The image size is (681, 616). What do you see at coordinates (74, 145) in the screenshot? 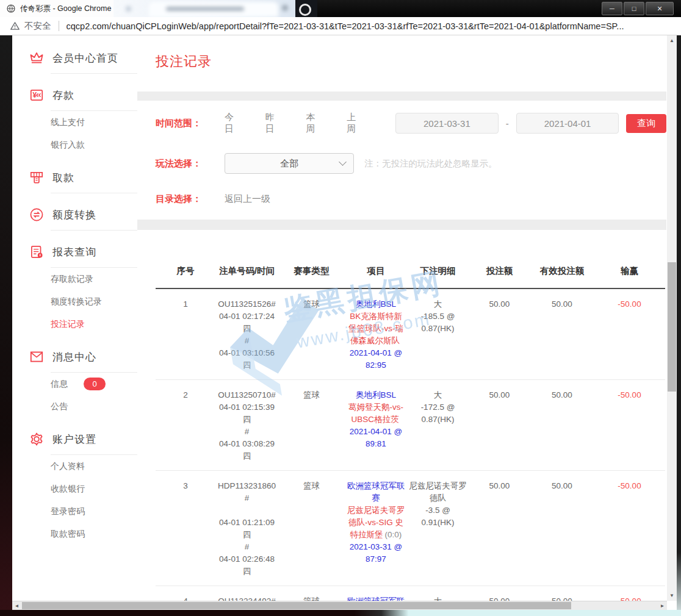
I see `sidebar-subitem-bank-deposit: 银行入款` at bounding box center [74, 145].